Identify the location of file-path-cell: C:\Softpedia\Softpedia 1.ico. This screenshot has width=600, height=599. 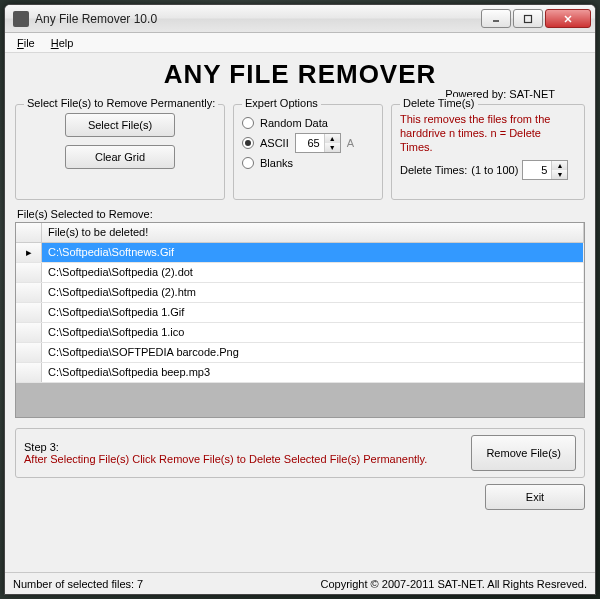
(313, 332).